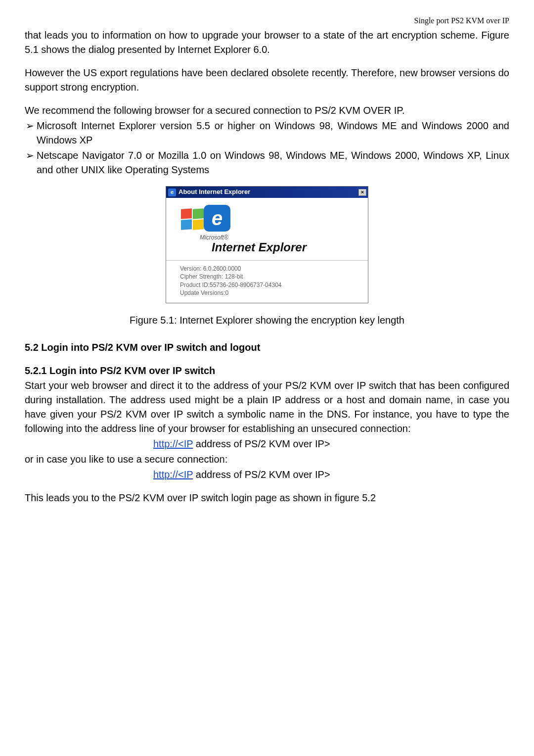  Describe the element at coordinates (270, 277) in the screenshot. I see `cipher-line: Cipher Strength: 128-bit` at that location.